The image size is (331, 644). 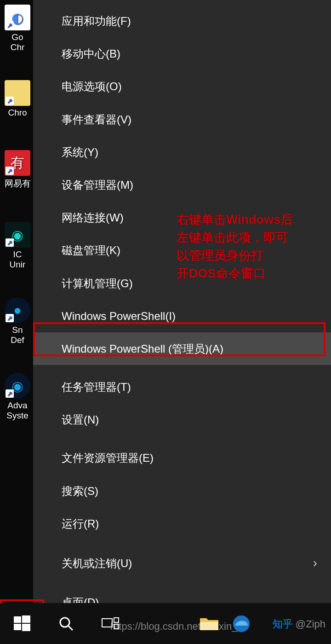 What do you see at coordinates (97, 21) in the screenshot?
I see `menu-item-label: 应用和功能(F)` at bounding box center [97, 21].